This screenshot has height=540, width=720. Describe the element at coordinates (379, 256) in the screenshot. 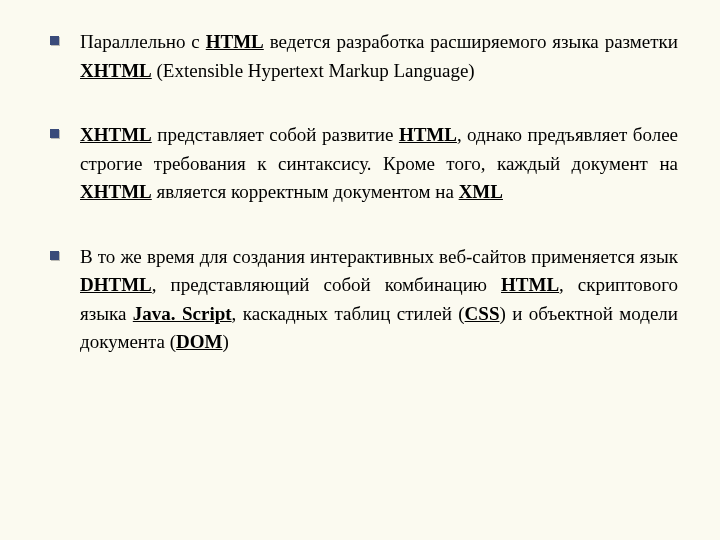

I see `text: В то же время для создания интерактивных…` at that location.